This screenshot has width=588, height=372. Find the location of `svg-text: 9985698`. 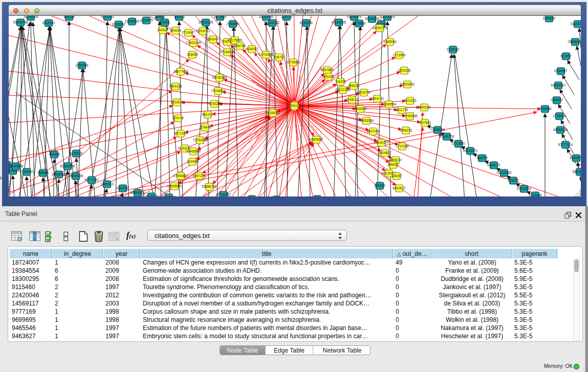

svg-text: 9985698 is located at coordinates (316, 139).